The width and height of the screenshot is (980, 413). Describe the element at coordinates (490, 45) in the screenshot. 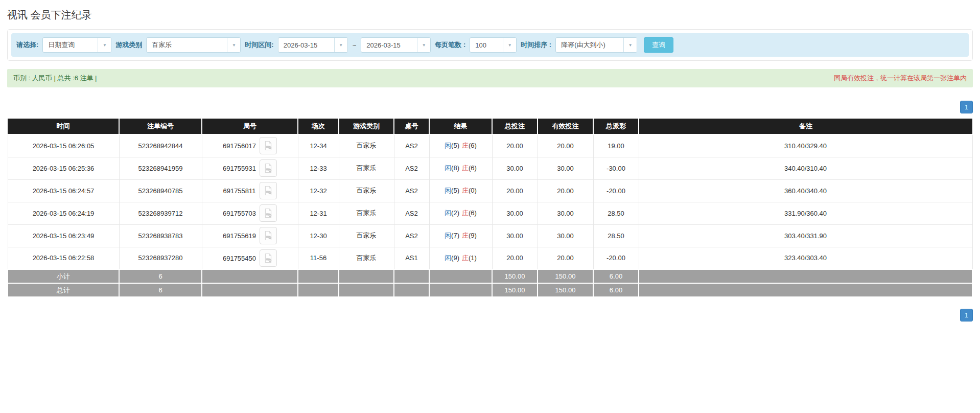

I see `filter-panel: 请选择: 日期查询 ▼ 游戏类别 百家乐 ▼ 时间区间: 2026-03-15 …` at that location.